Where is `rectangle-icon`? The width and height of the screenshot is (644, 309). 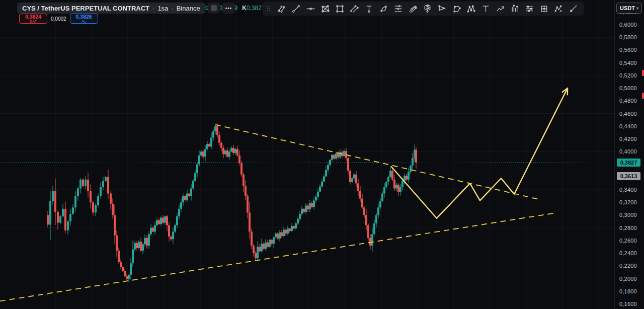
rectangle-icon is located at coordinates (340, 9).